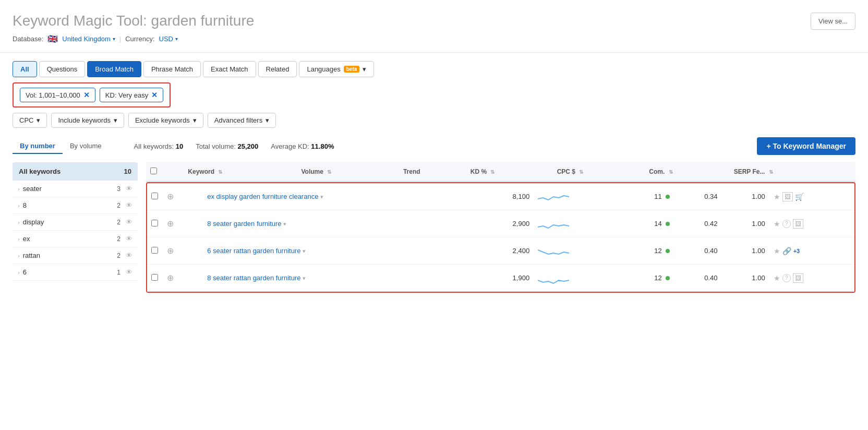 The height and width of the screenshot is (430, 868). What do you see at coordinates (746, 224) in the screenshot?
I see `com-cell: 1.00` at bounding box center [746, 224].